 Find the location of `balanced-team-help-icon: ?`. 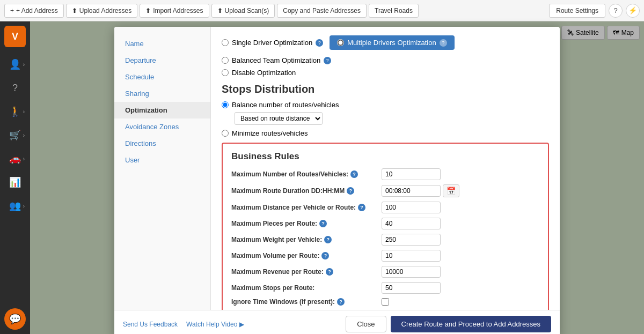

balanced-team-help-icon: ? is located at coordinates (327, 61).